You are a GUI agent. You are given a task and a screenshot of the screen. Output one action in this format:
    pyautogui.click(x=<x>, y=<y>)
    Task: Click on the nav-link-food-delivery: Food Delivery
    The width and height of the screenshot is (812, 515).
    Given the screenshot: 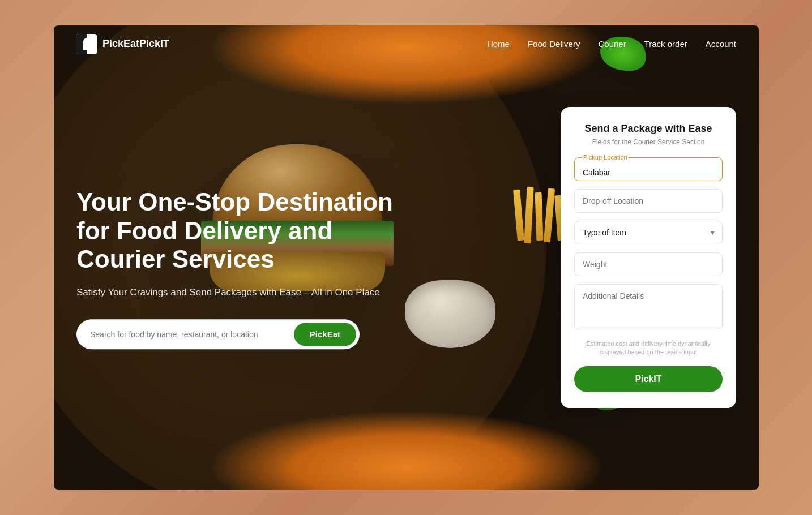 What is the action you would take?
    pyautogui.click(x=554, y=44)
    